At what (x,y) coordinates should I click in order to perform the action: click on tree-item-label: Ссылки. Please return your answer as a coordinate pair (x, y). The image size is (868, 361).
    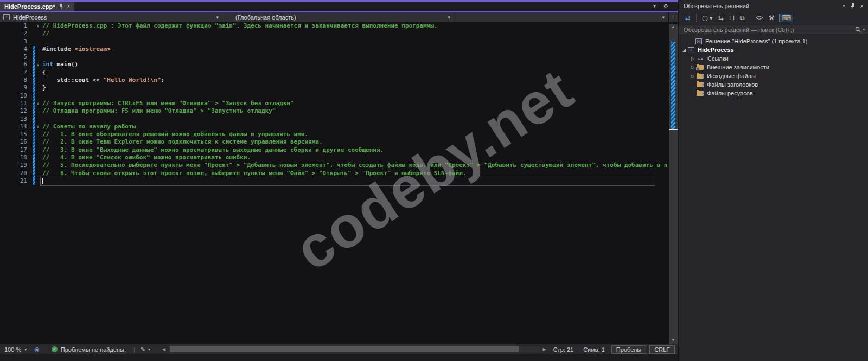
    Looking at the image, I should click on (718, 59).